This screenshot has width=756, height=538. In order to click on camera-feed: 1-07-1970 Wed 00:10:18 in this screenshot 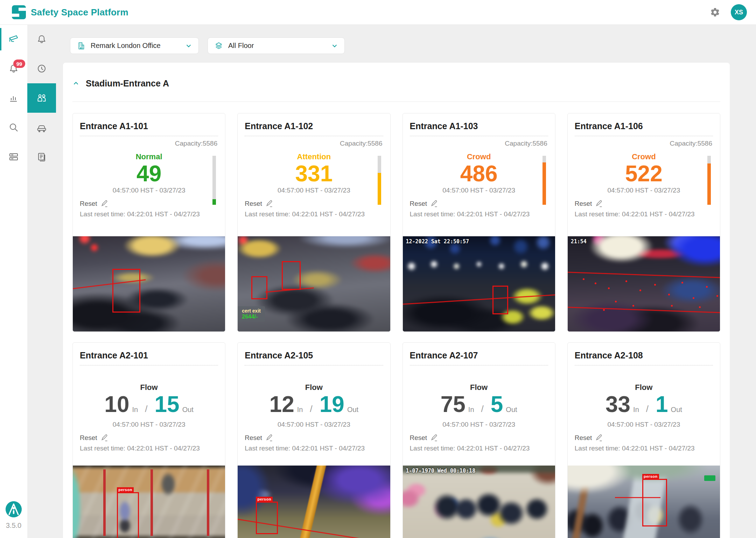, I will do `click(479, 502)`.